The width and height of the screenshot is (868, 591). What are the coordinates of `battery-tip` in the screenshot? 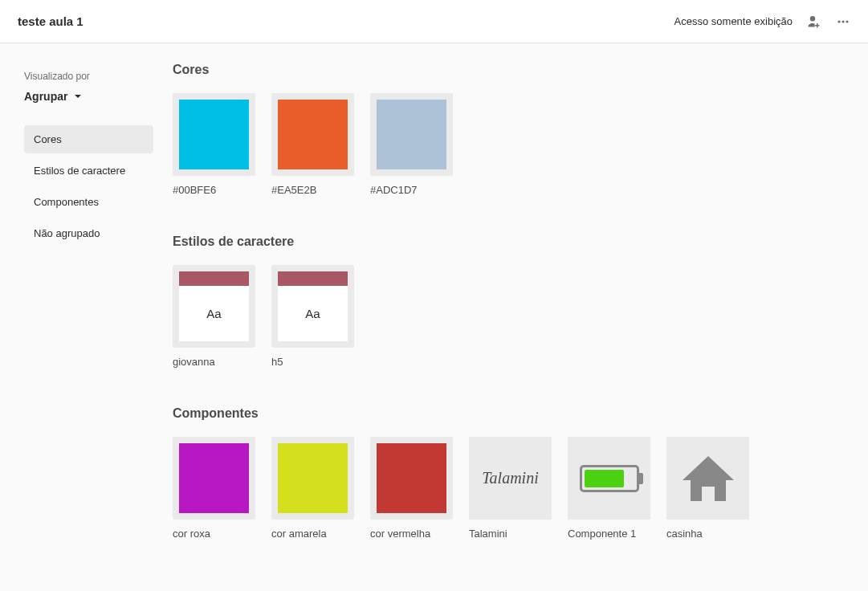 It's located at (641, 479).